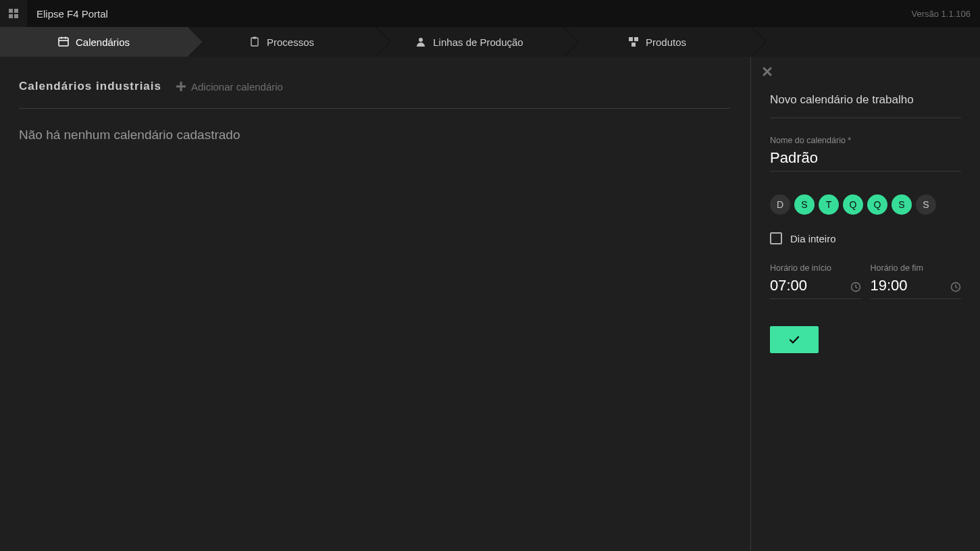 The image size is (980, 551). I want to click on add-calendar-button: Adicionar calendário, so click(230, 86).